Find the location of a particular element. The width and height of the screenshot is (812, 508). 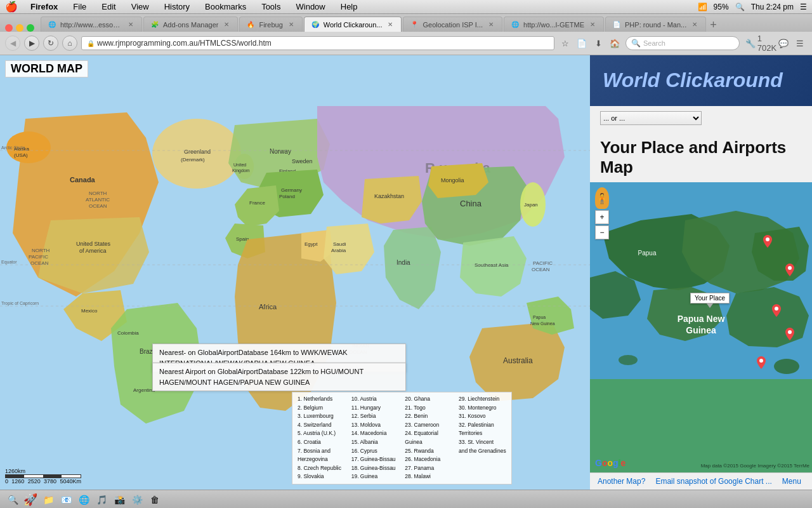

tab-title-3: Firebug is located at coordinates (270, 25).